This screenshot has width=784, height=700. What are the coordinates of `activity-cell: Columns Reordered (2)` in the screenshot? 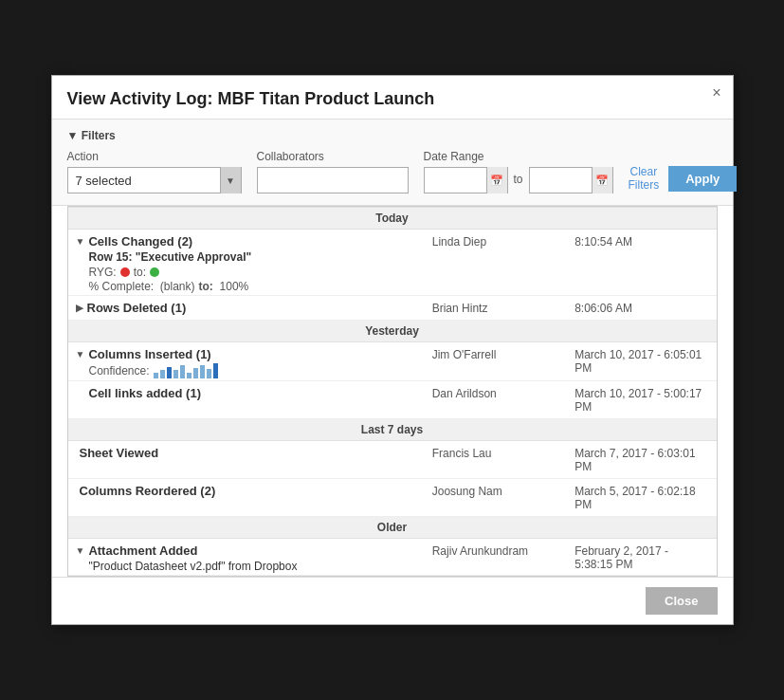 It's located at (246, 498).